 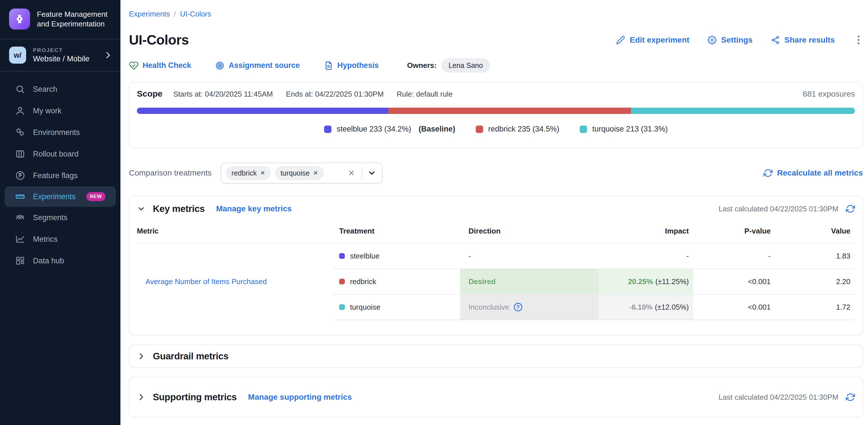 I want to click on value-cell: 2.20, so click(x=815, y=281).